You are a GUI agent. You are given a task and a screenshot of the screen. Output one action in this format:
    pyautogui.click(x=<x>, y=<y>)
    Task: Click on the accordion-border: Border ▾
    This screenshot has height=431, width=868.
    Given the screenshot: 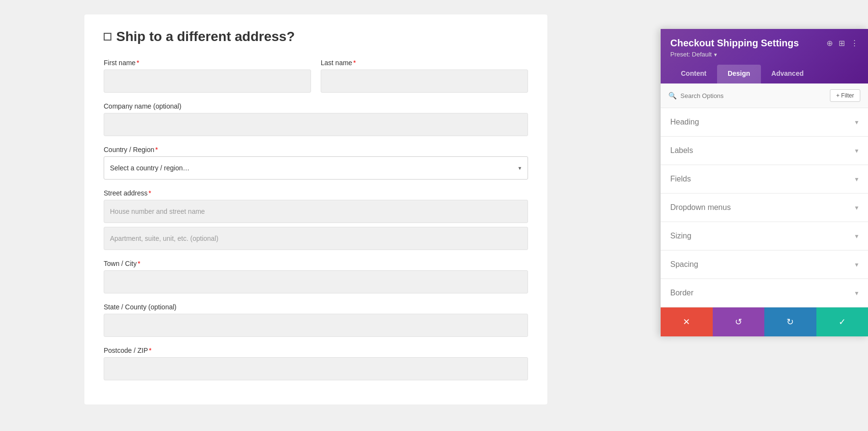 What is the action you would take?
    pyautogui.click(x=764, y=293)
    